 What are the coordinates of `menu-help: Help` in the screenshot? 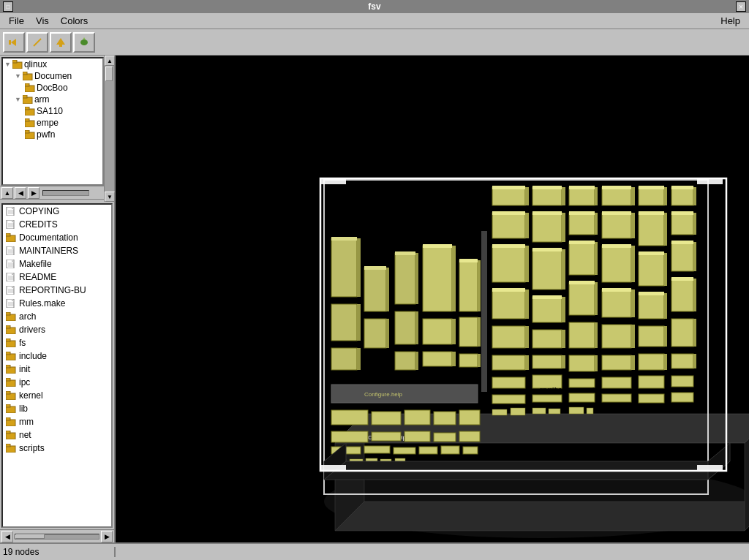 It's located at (730, 20).